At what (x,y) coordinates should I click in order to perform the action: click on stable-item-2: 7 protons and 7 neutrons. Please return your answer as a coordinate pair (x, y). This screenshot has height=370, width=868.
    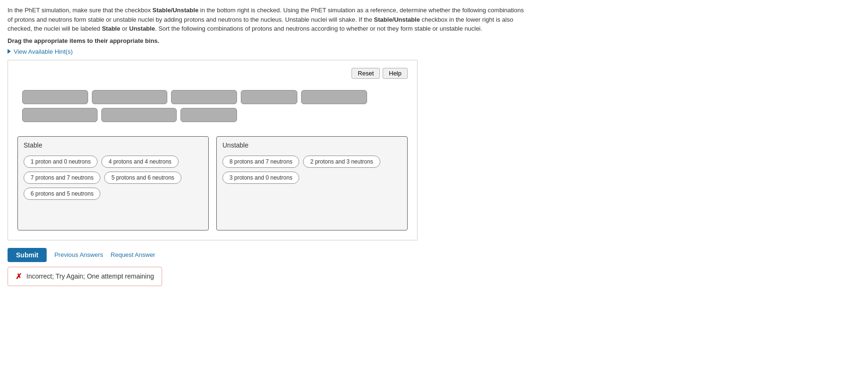
    Looking at the image, I should click on (62, 178).